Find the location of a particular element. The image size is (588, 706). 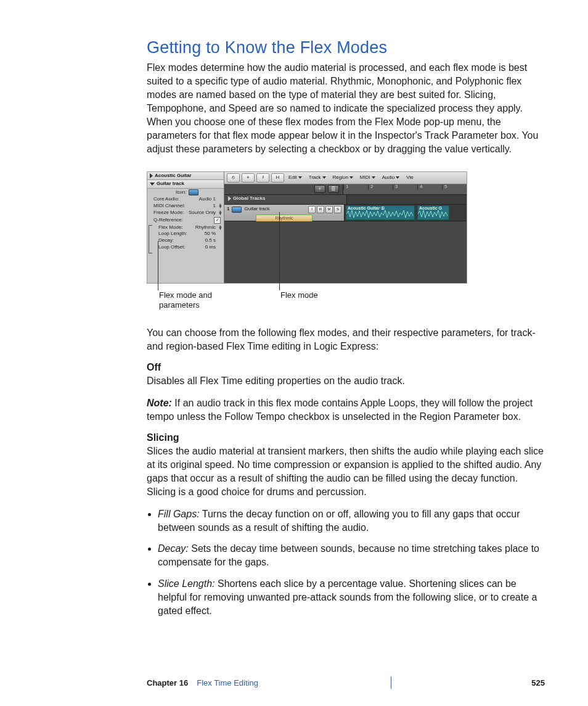

menu-view: Vie is located at coordinates (409, 178).